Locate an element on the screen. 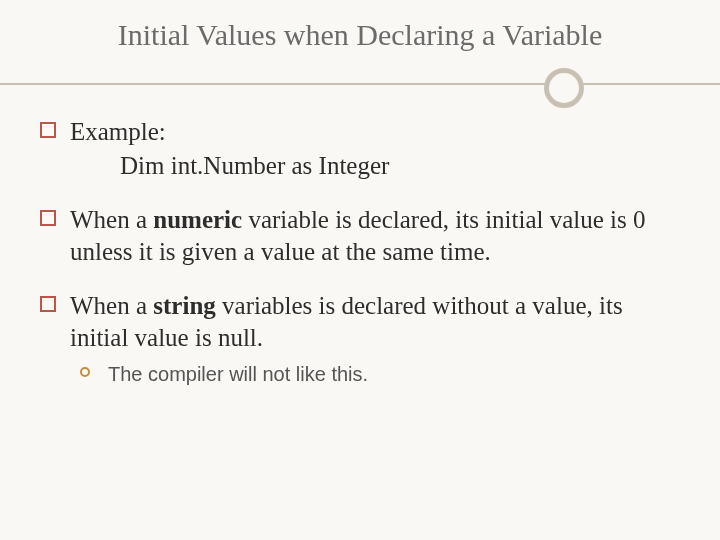  slide-title: Initial Values when Declaring a Variable is located at coordinates (360, 35).